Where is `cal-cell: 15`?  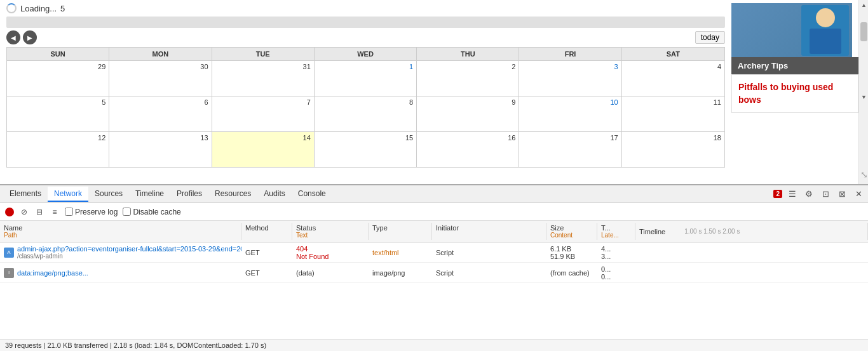
cal-cell: 15 is located at coordinates (366, 150).